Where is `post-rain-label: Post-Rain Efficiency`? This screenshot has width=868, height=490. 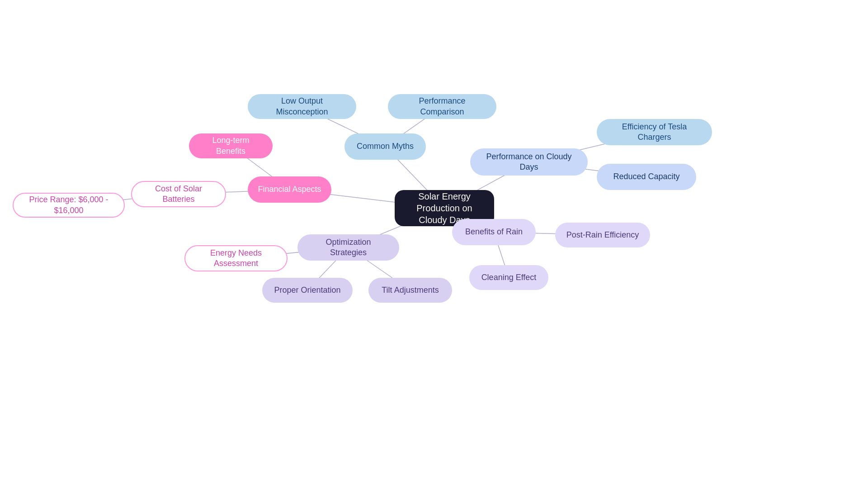
post-rain-label: Post-Rain Efficiency is located at coordinates (603, 235).